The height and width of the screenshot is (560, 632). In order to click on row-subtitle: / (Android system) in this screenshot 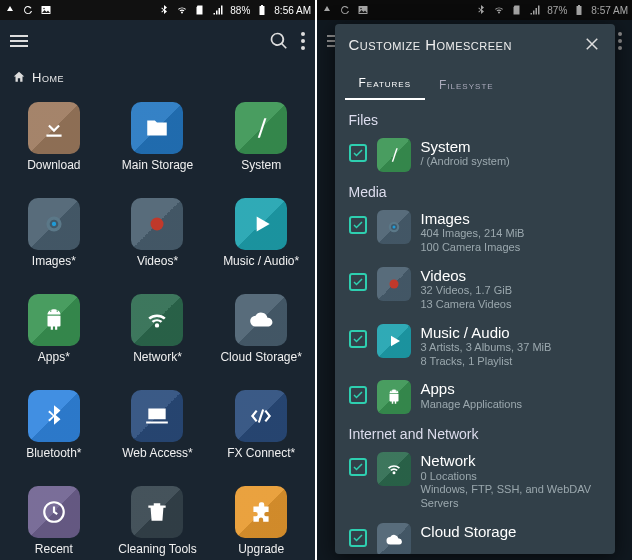, I will do `click(511, 162)`.